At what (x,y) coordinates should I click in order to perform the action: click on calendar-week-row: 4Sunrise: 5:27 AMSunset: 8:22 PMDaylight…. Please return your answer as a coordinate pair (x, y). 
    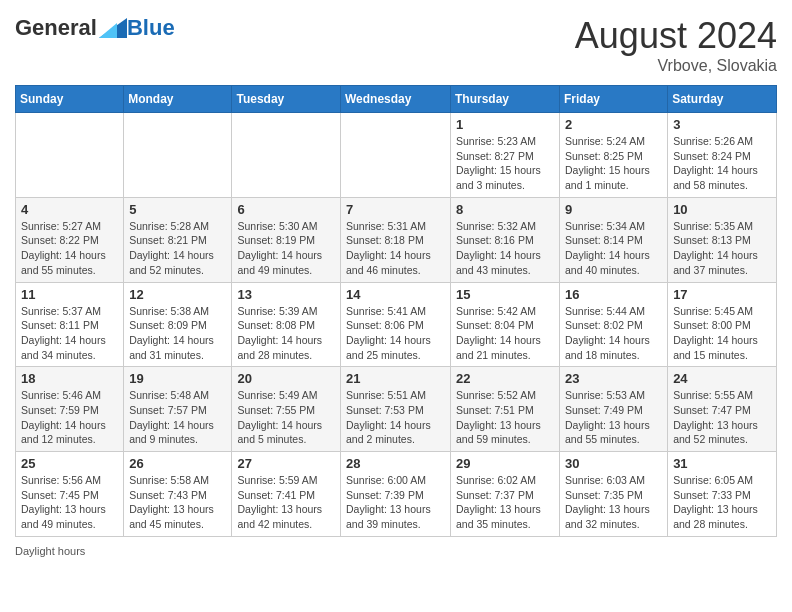
    Looking at the image, I should click on (396, 240).